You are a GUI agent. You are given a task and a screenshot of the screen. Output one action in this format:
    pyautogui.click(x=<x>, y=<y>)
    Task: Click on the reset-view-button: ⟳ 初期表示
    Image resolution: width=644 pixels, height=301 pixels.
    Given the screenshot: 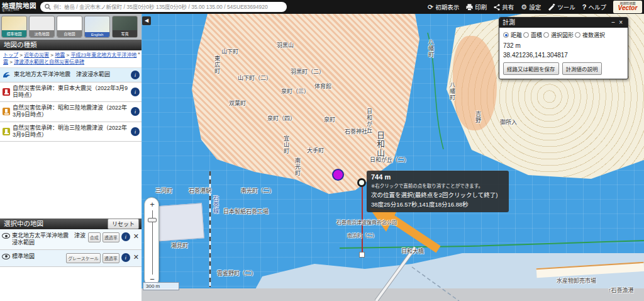 What is the action you would take?
    pyautogui.click(x=443, y=7)
    